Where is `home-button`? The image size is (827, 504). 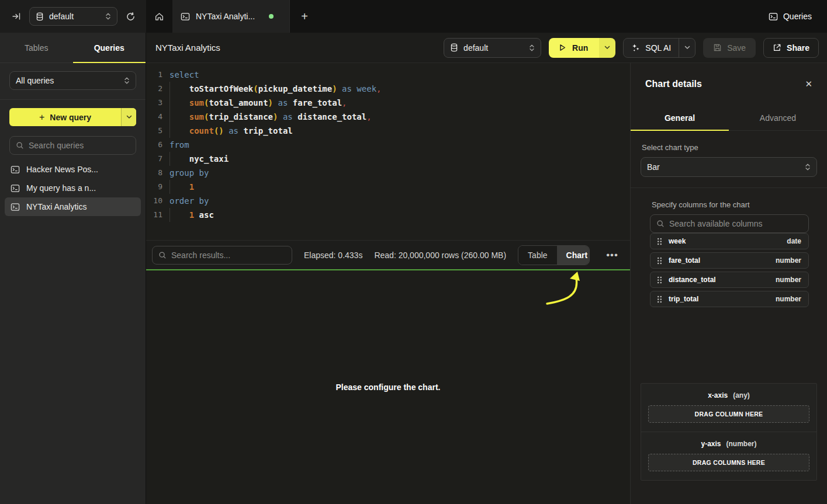 home-button is located at coordinates (160, 16).